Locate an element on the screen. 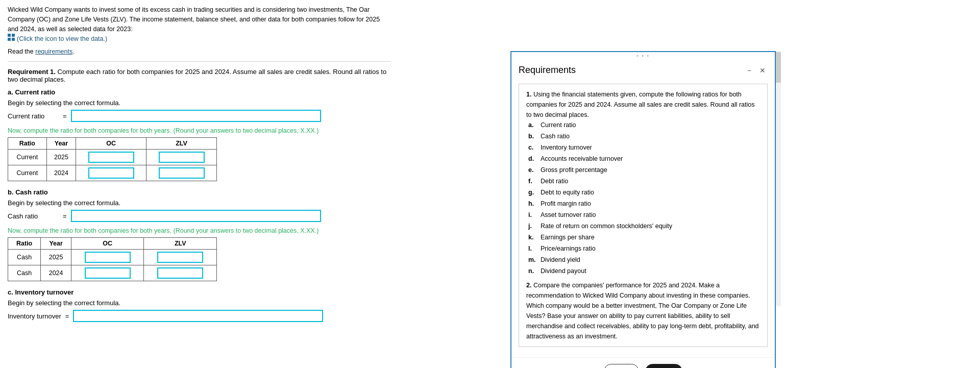 Image resolution: width=980 pixels, height=368 pixels. formula-row-cash: Cash ratio = is located at coordinates (199, 216).